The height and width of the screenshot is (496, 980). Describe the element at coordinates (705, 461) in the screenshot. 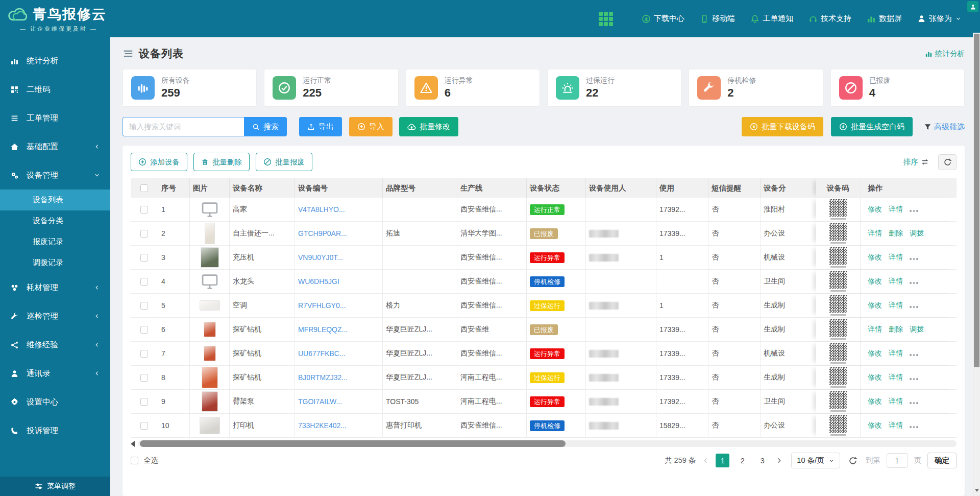

I see `prev-page-button` at that location.